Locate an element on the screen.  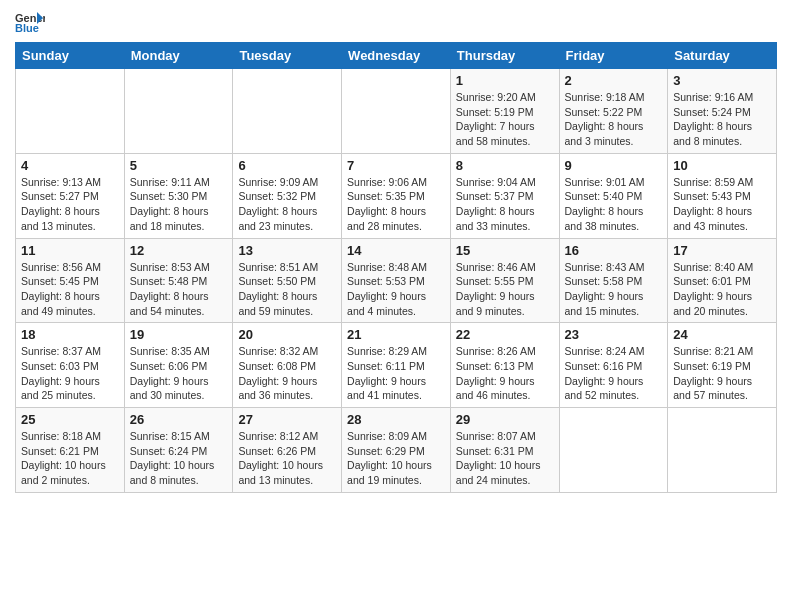
calendar-week-row: 4Sunrise: 9:13 AM Sunset: 5:27 PM Daylig… is located at coordinates (396, 196).